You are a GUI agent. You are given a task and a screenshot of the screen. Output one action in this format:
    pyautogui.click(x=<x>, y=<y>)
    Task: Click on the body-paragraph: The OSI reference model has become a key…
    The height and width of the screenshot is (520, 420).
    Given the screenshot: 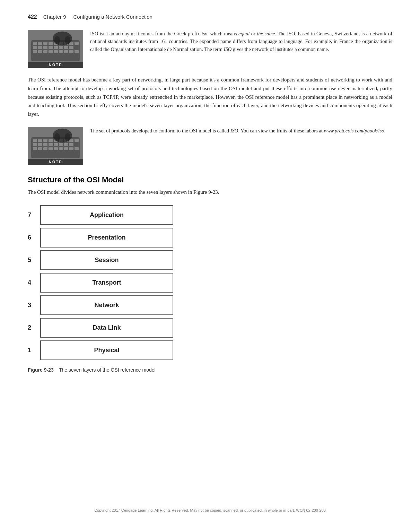 What is the action you would take?
    pyautogui.click(x=210, y=97)
    